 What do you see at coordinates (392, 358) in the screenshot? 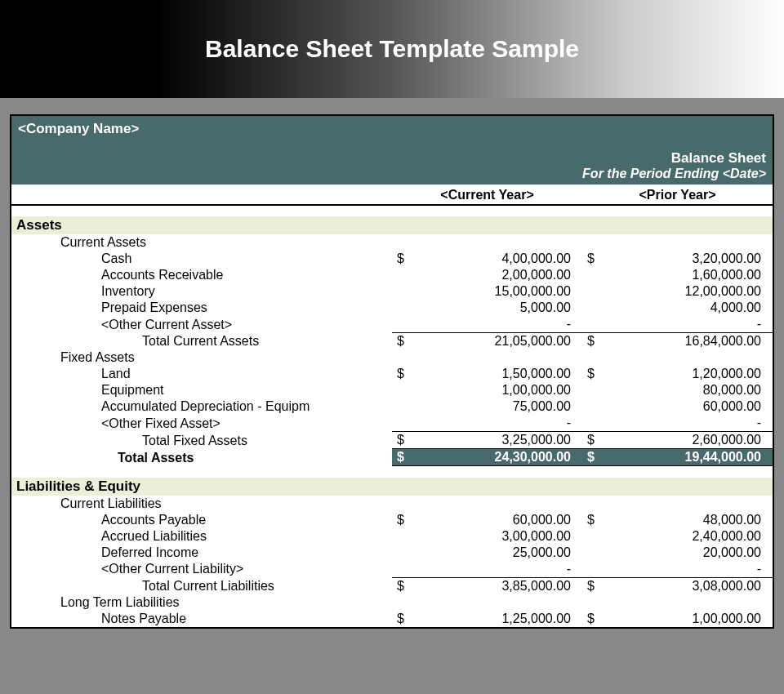
I see `fixed-assets-title: Fixed Assets` at bounding box center [392, 358].